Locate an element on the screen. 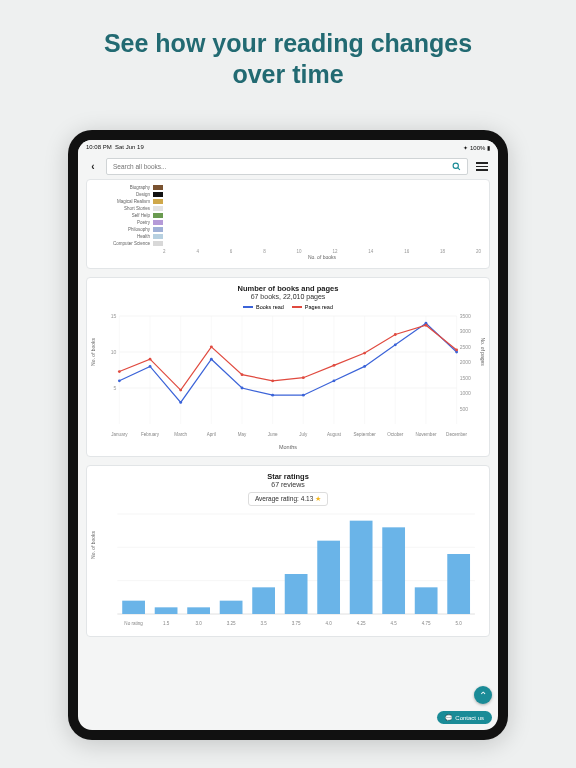 This screenshot has width=576, height=768. genre-card: Biography Design Magical Realism Short S… is located at coordinates (288, 224).